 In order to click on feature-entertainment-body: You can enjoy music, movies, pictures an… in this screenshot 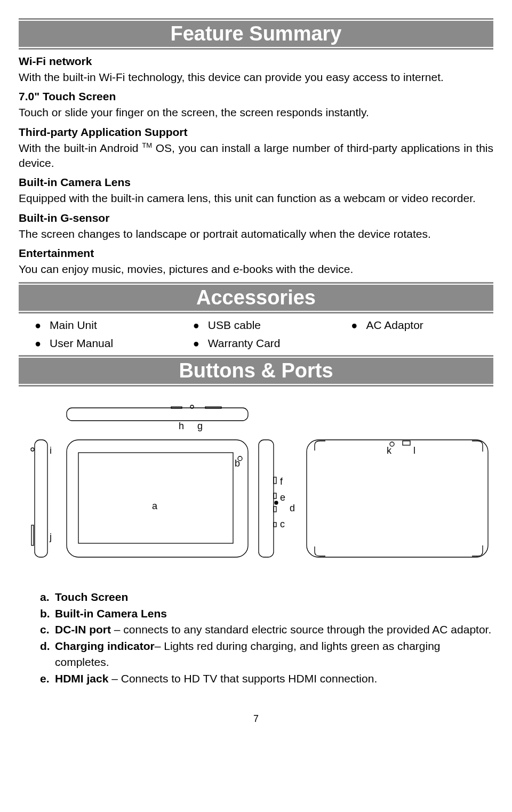, I will do `click(256, 269)`.